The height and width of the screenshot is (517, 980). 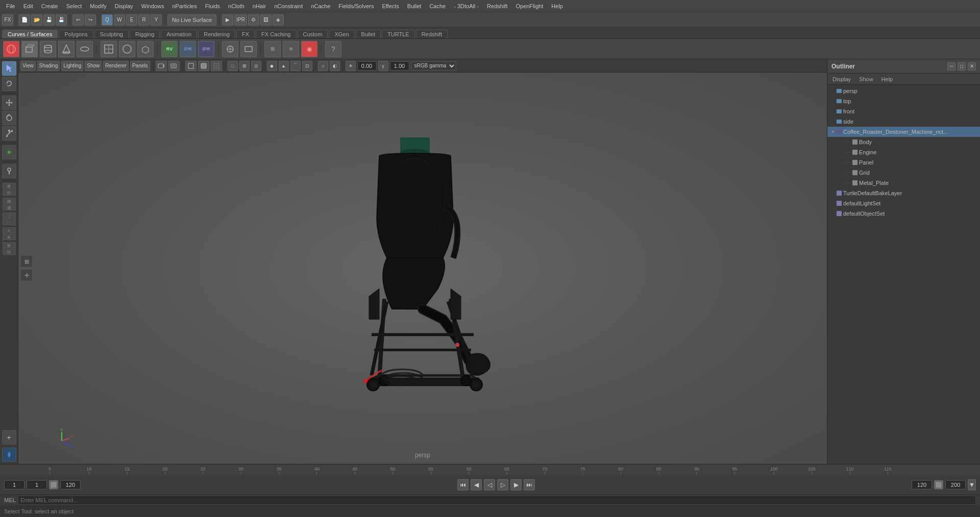 What do you see at coordinates (228, 20) in the screenshot?
I see `render-current-btn: ▶` at bounding box center [228, 20].